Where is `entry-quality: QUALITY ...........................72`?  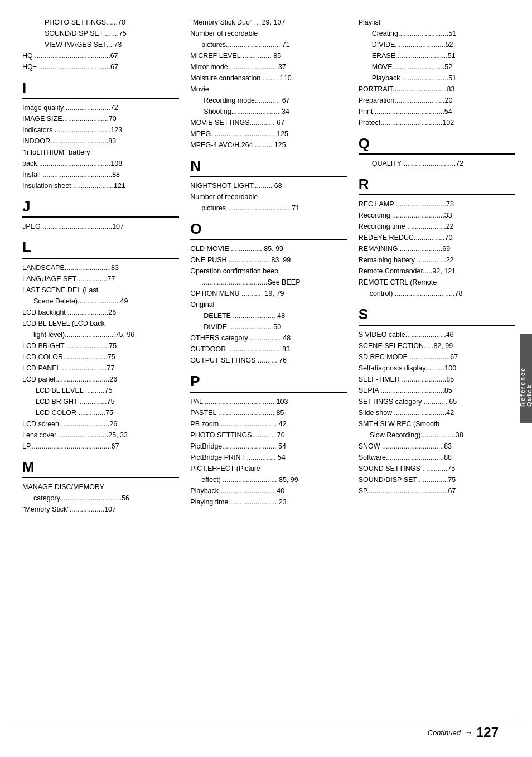 entry-quality: QUALITY ...........................72 is located at coordinates (437, 163).